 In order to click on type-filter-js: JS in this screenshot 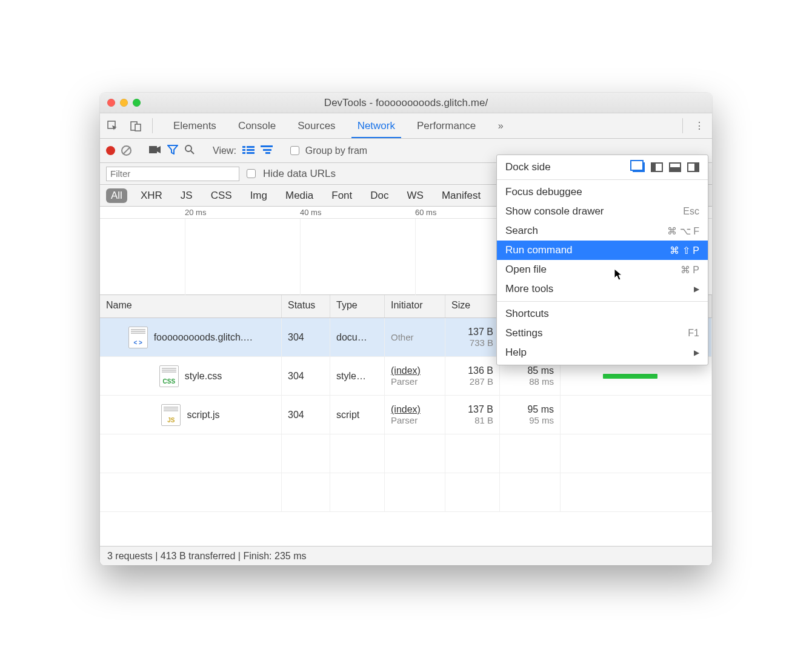, I will do `click(187, 196)`.